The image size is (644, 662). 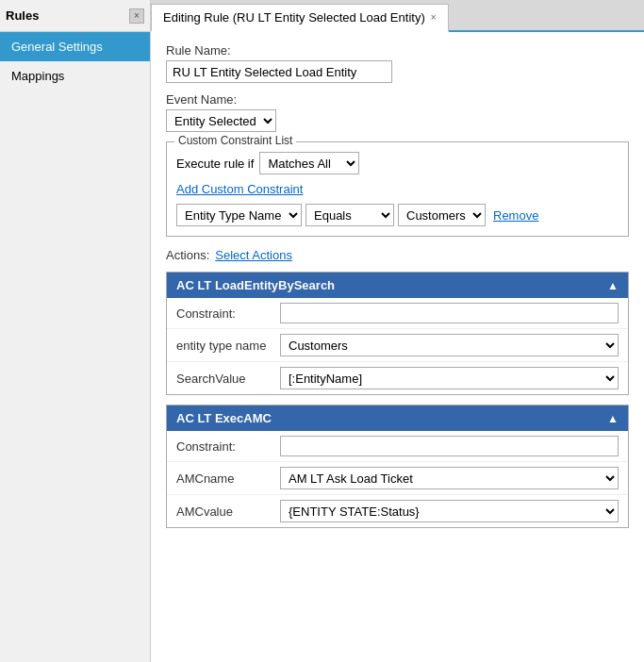 What do you see at coordinates (221, 121) in the screenshot?
I see `event-name-select: Entity Selected` at bounding box center [221, 121].